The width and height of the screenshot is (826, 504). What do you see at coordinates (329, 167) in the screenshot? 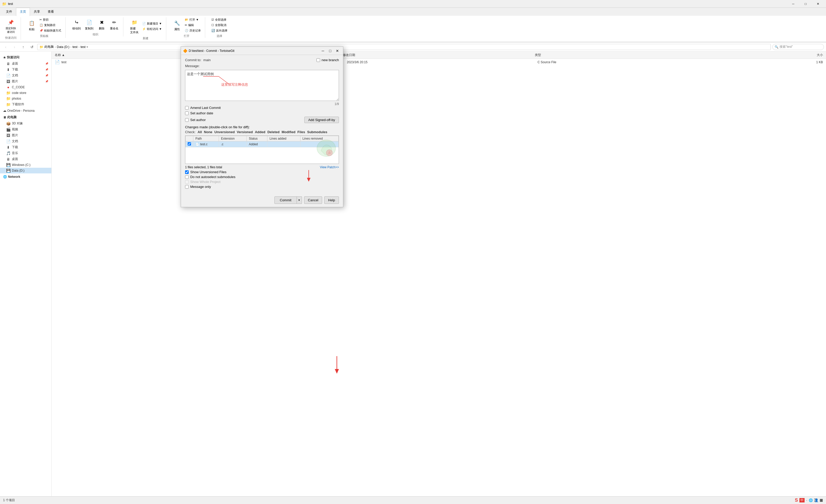
I see `view-patch-link: View Patch>>` at bounding box center [329, 167].